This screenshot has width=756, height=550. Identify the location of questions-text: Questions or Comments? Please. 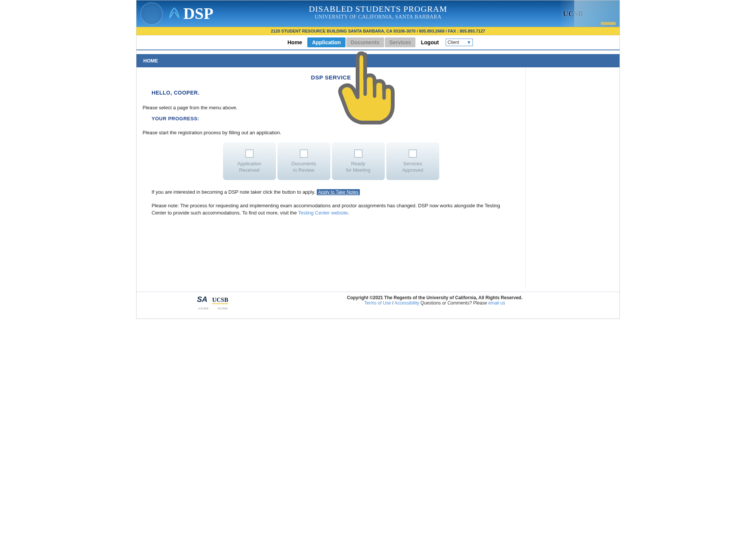
(454, 303).